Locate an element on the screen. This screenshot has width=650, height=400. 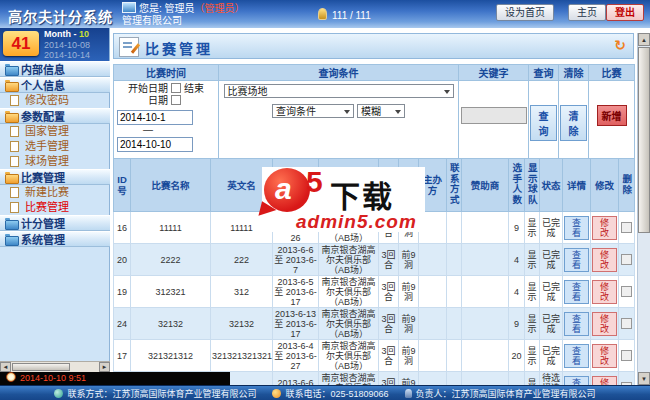
cell-id: 24 is located at coordinates (122, 324).